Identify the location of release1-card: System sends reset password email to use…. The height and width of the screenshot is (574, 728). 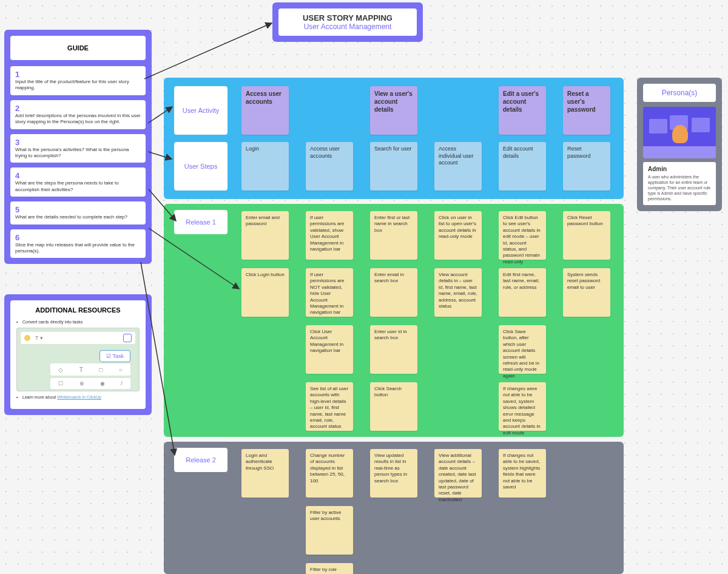
(587, 292).